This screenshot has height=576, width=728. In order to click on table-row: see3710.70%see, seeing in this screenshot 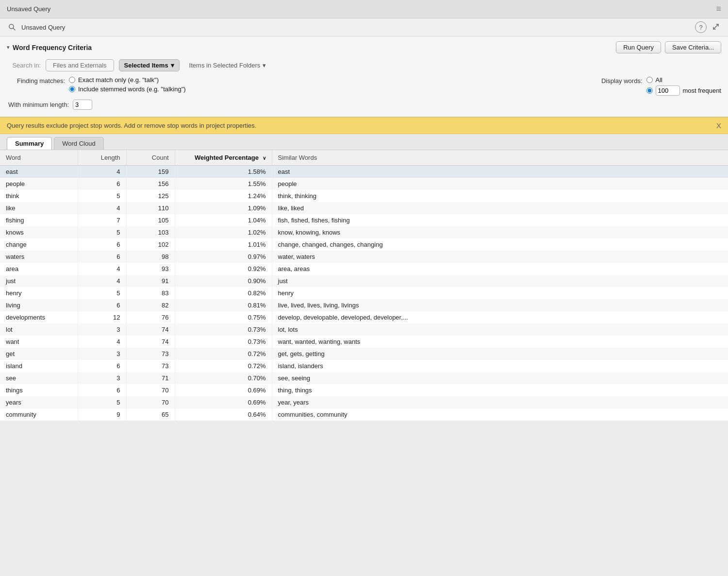, I will do `click(364, 378)`.